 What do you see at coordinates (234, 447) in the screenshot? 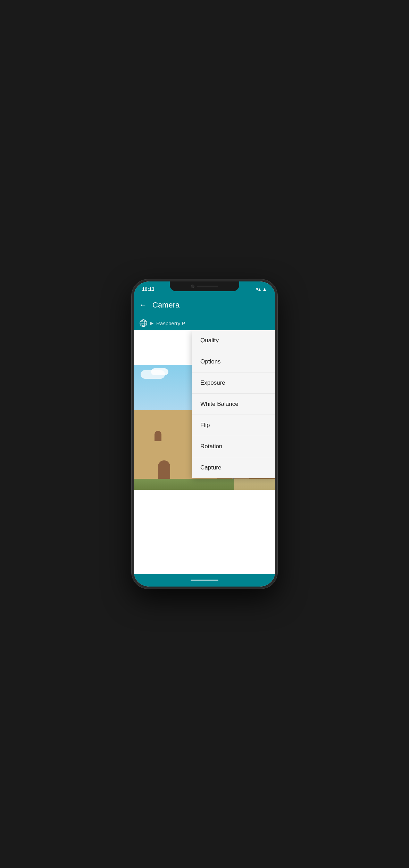
I see `menu-item-rotation: Rotation` at bounding box center [234, 447].